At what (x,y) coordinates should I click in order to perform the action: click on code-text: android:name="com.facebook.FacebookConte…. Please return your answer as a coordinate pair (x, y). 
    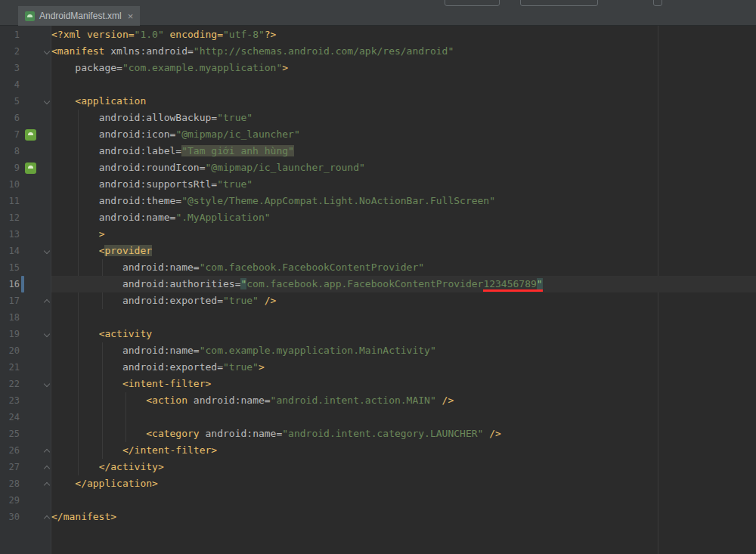
    Looking at the image, I should click on (404, 268).